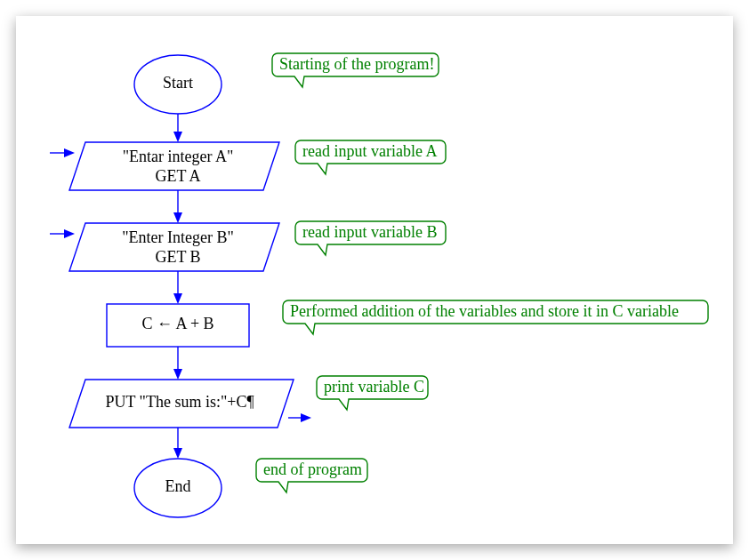  I want to click on callout-inputB: read input variable B, so click(370, 238).